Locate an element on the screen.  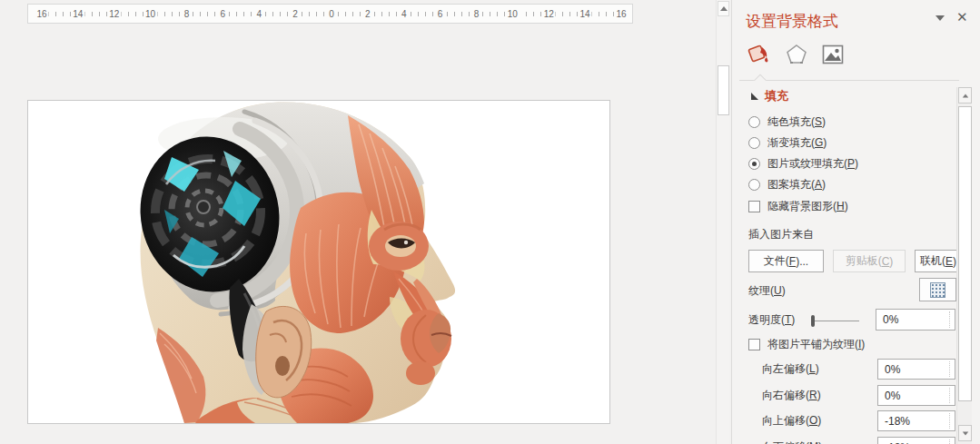
tab-fill is located at coordinates (759, 54).